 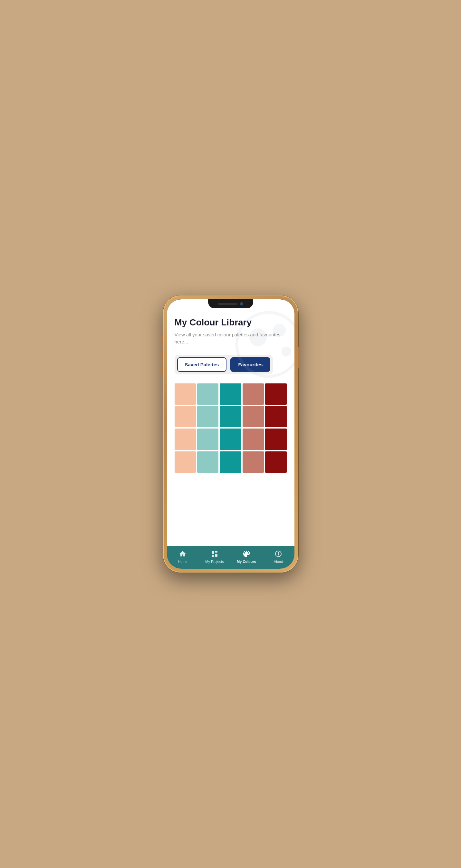 What do you see at coordinates (247, 561) in the screenshot?
I see `nav-label-my-colours: My Colours` at bounding box center [247, 561].